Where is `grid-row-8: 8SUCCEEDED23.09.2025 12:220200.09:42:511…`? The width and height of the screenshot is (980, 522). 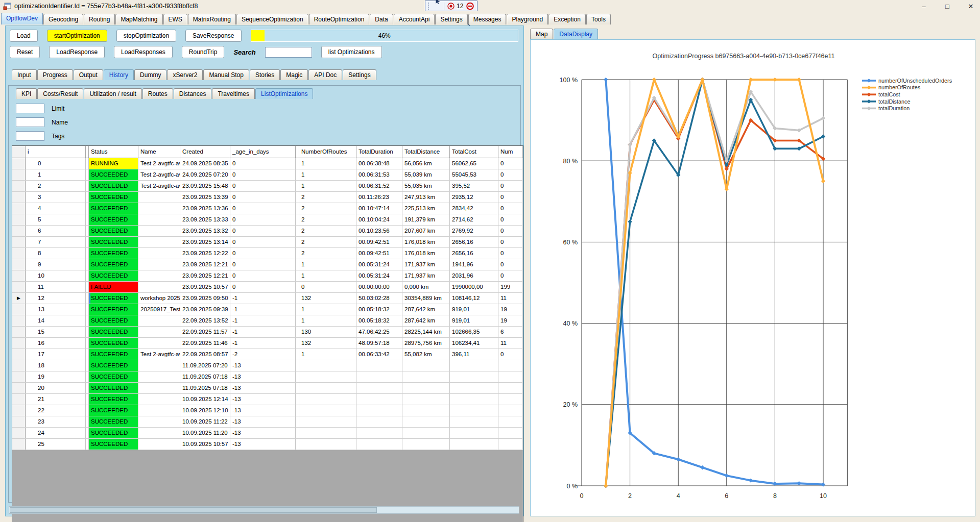 grid-row-8: 8SUCCEEDED23.09.2025 12:220200.09:42:511… is located at coordinates (268, 254).